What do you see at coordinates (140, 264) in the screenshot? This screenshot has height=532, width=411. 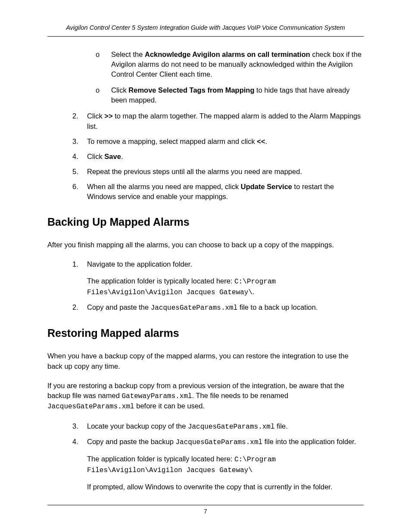 I see `list-item-text: Navigate to the application folder.` at bounding box center [140, 264].